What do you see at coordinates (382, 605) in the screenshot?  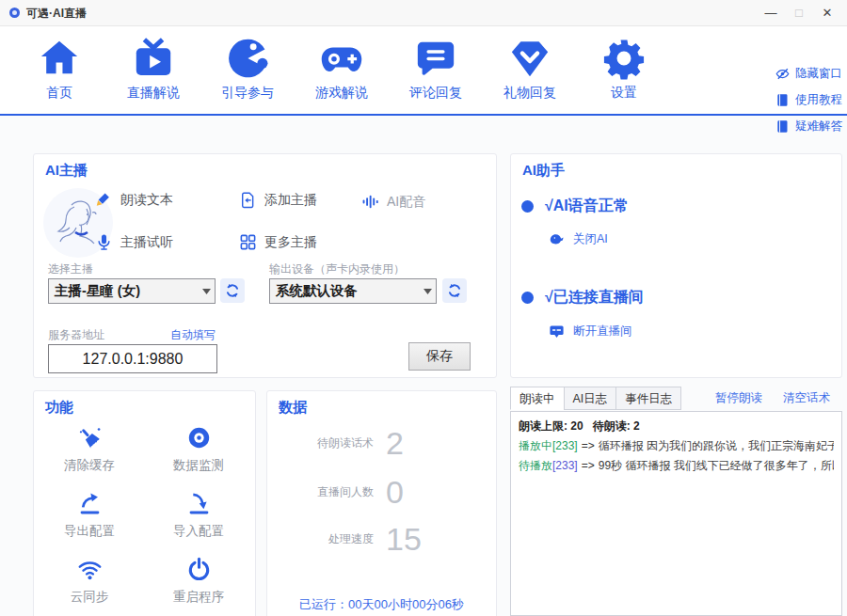 I see `uptime-text: 已运行：00天00小时00分06秒` at bounding box center [382, 605].